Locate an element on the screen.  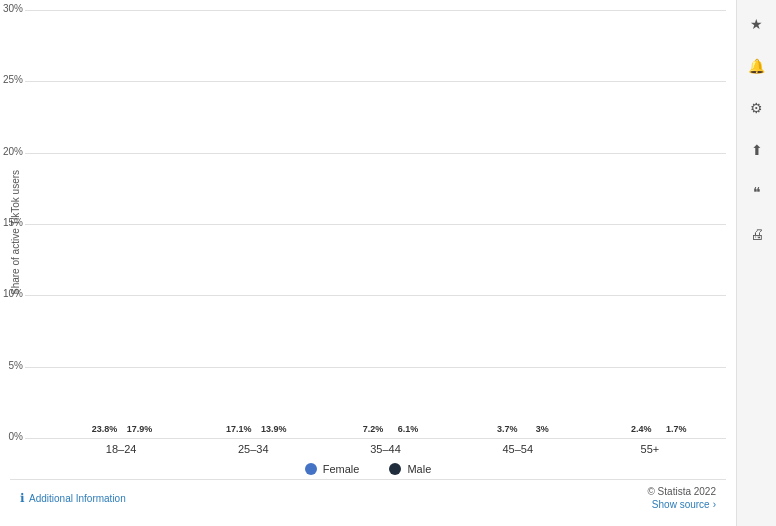
star-icon: ★ is located at coordinates (757, 24).